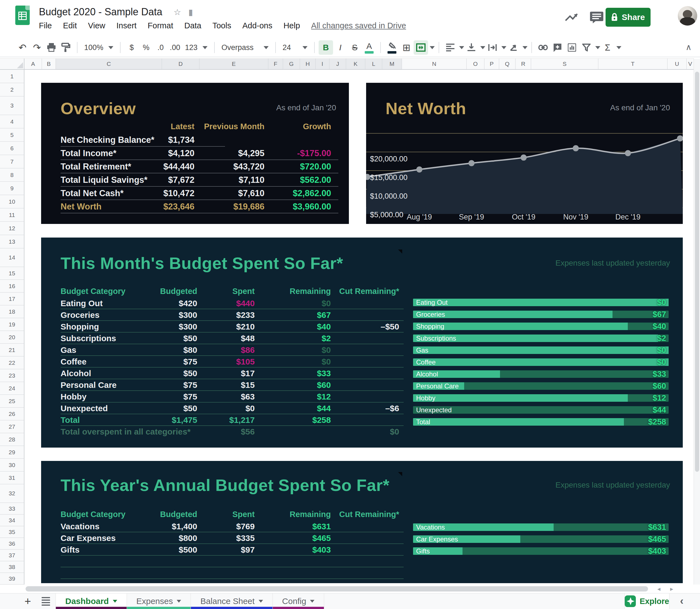 The width and height of the screenshot is (700, 609). I want to click on bar-vacations: Vacations$631, so click(541, 527).